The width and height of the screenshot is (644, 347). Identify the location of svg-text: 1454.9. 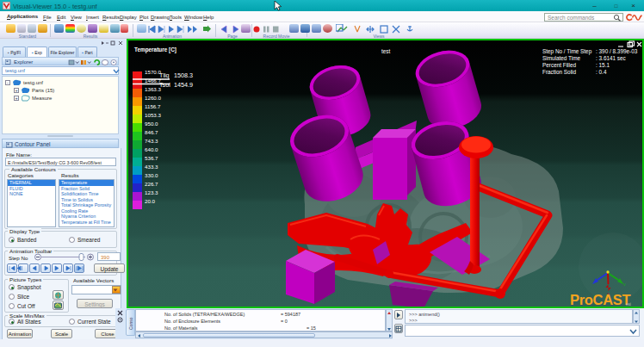
(183, 84).